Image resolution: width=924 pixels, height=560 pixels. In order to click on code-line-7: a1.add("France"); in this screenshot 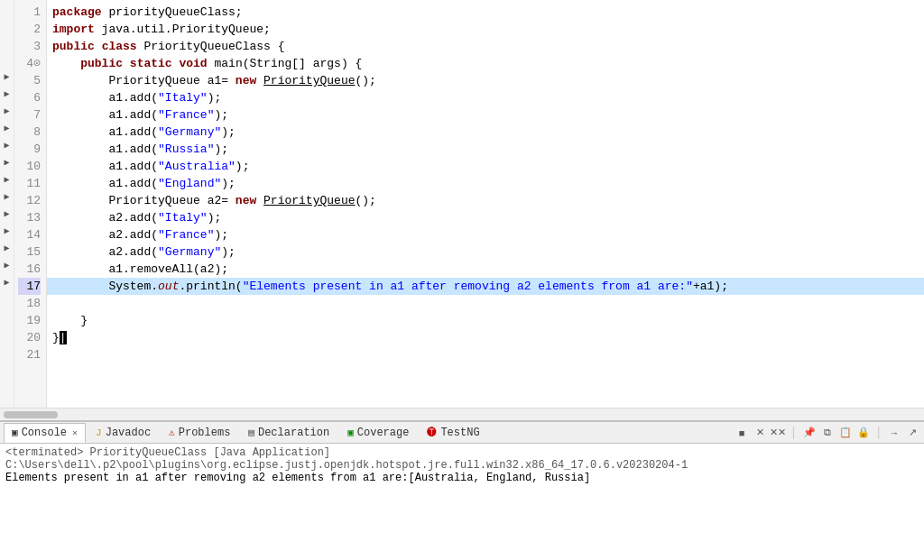, I will do `click(485, 115)`.